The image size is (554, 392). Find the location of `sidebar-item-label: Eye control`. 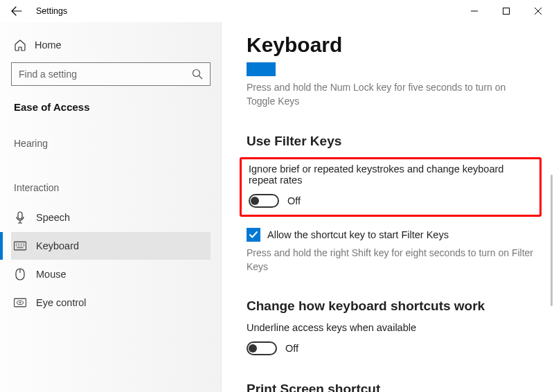

sidebar-item-label: Eye control is located at coordinates (61, 303).